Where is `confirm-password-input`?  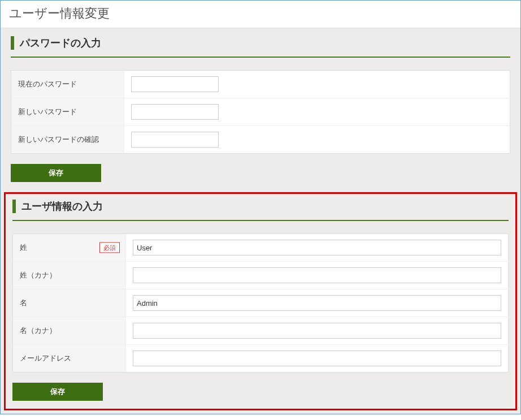
confirm-password-input is located at coordinates (175, 140).